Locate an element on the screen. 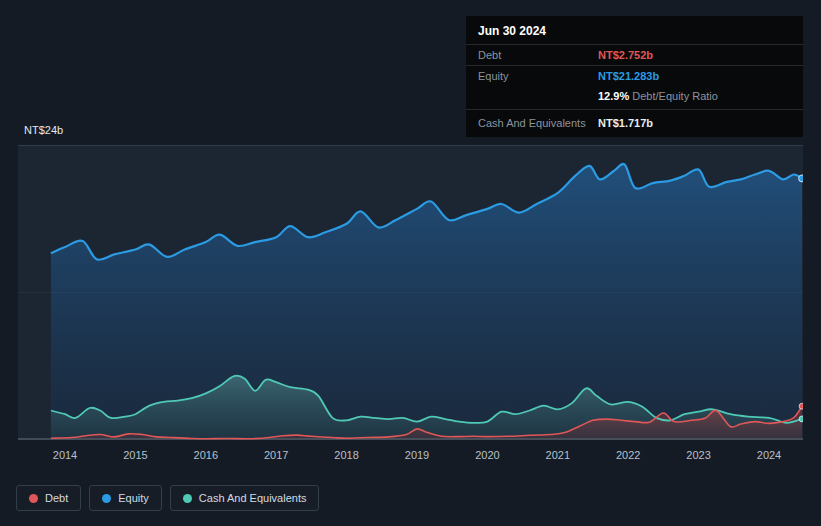  equity-legend-dot-icon is located at coordinates (106, 498).